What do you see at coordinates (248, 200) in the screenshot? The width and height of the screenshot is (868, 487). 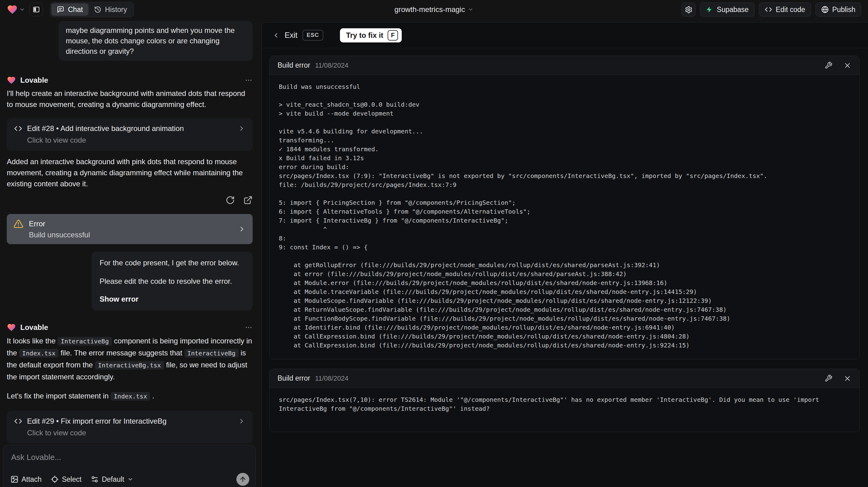 I see `open-preview-button` at bounding box center [248, 200].